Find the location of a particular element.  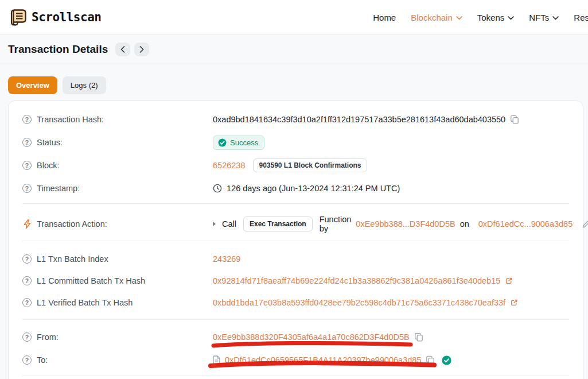

nav-nfts: NFTs is located at coordinates (544, 17).